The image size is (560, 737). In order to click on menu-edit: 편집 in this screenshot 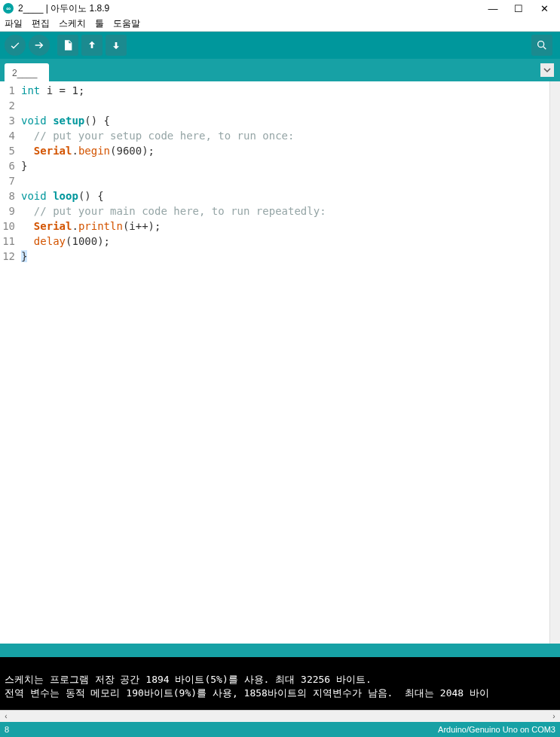, I will do `click(41, 24)`.